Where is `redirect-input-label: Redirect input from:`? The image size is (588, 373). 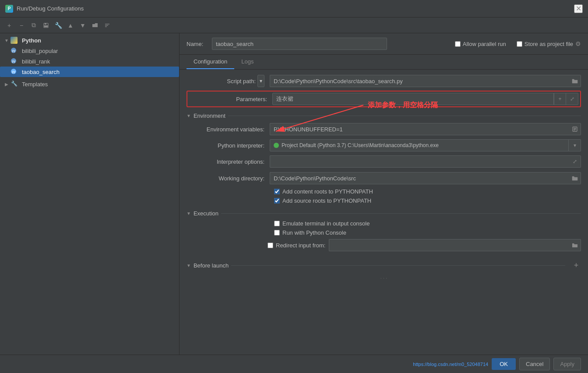
redirect-input-label: Redirect input from: is located at coordinates (300, 245).